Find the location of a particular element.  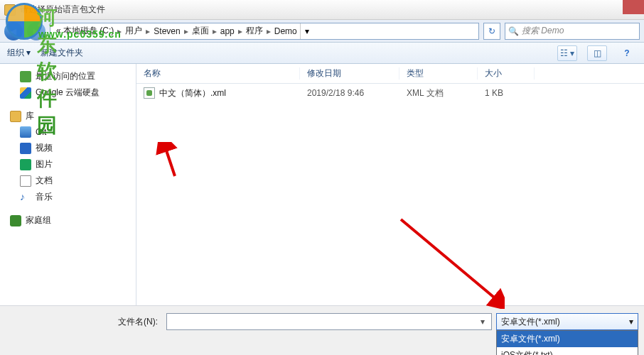

help-button: ? is located at coordinates (627, 53).